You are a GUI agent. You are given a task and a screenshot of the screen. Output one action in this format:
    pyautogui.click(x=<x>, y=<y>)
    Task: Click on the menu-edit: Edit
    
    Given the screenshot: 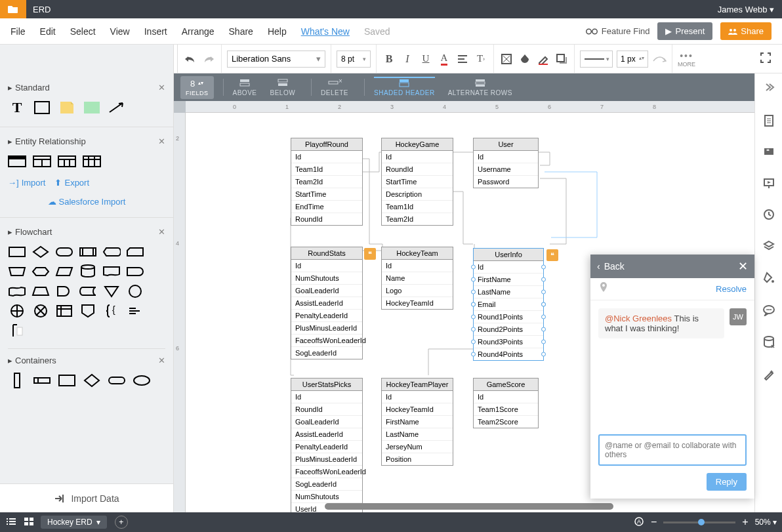 What is the action you would take?
    pyautogui.click(x=48, y=31)
    